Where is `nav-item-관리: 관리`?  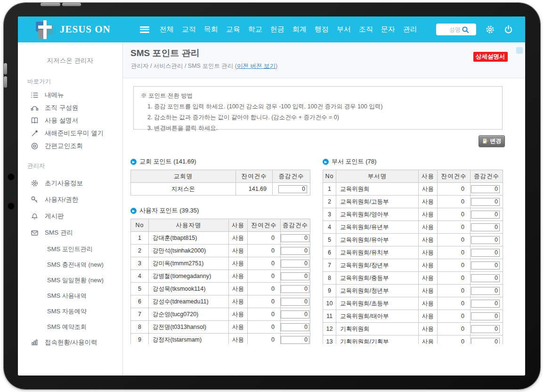
nav-item-관리: 관리 is located at coordinates (410, 29).